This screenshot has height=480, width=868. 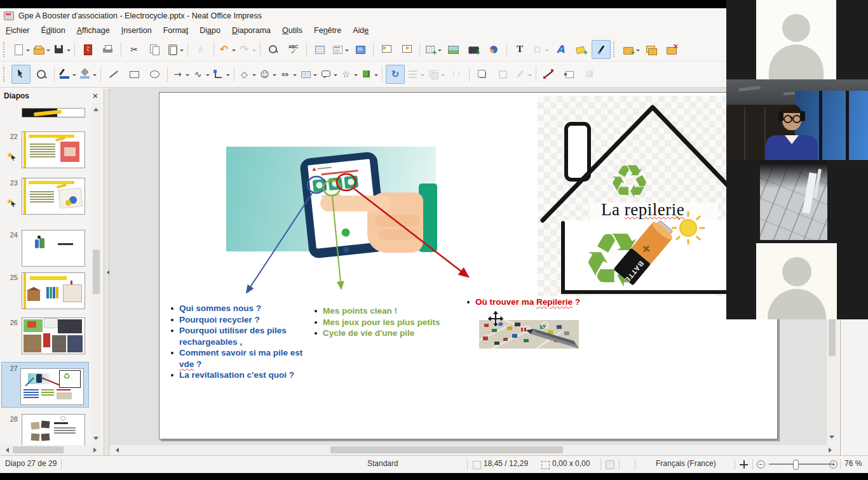 What do you see at coordinates (395, 74) in the screenshot?
I see `rotate-button` at bounding box center [395, 74].